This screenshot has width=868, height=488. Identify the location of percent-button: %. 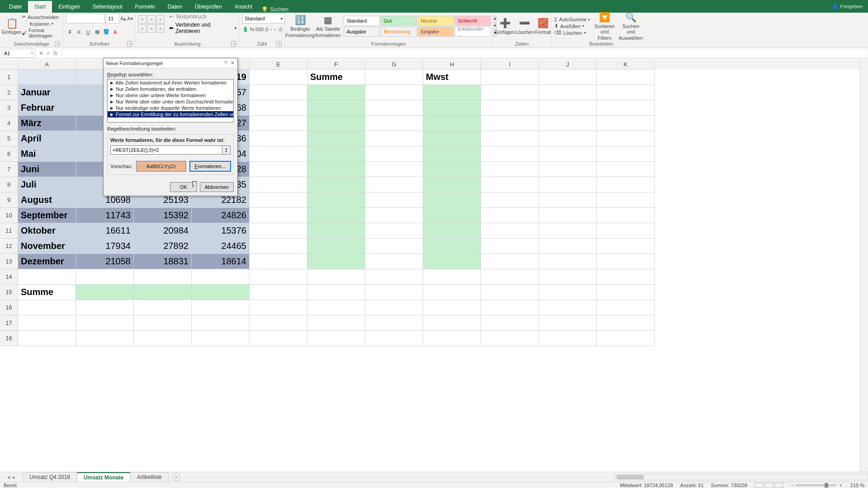
(252, 29).